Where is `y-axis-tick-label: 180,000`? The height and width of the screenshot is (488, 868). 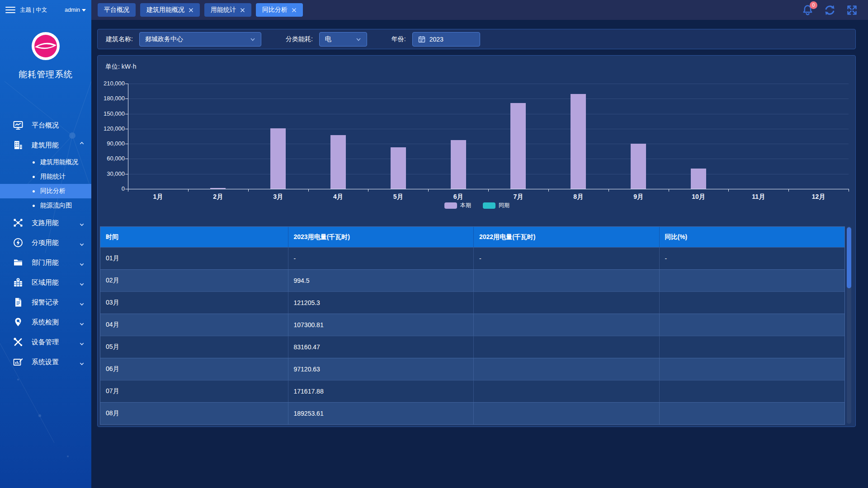
y-axis-tick-label: 180,000 is located at coordinates (111, 99).